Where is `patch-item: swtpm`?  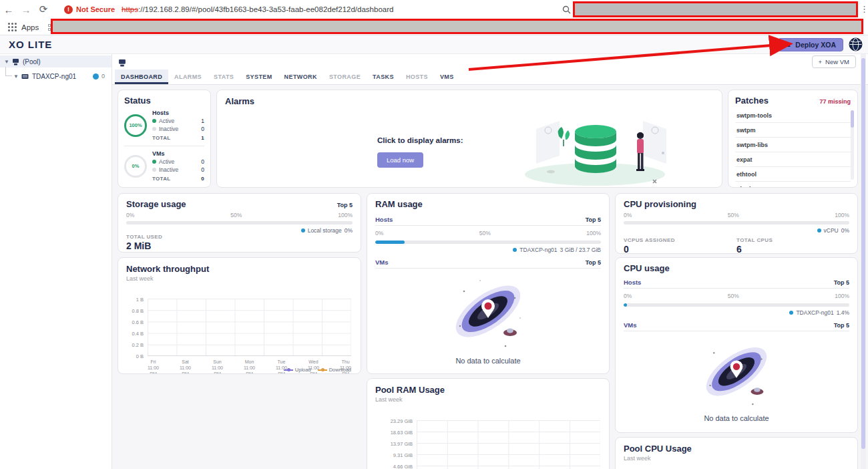 patch-item: swtpm is located at coordinates (793, 130).